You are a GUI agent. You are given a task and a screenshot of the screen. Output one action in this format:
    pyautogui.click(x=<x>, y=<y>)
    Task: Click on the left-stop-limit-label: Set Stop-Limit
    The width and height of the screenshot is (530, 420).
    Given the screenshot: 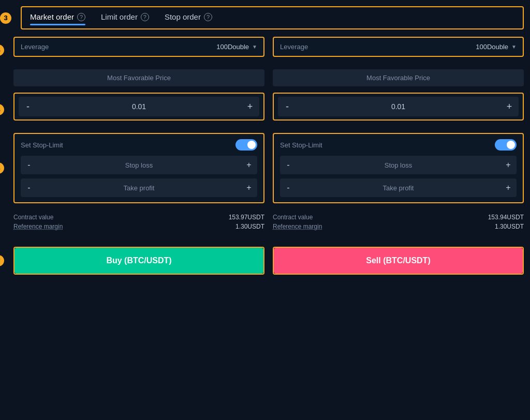 What is the action you would take?
    pyautogui.click(x=42, y=145)
    